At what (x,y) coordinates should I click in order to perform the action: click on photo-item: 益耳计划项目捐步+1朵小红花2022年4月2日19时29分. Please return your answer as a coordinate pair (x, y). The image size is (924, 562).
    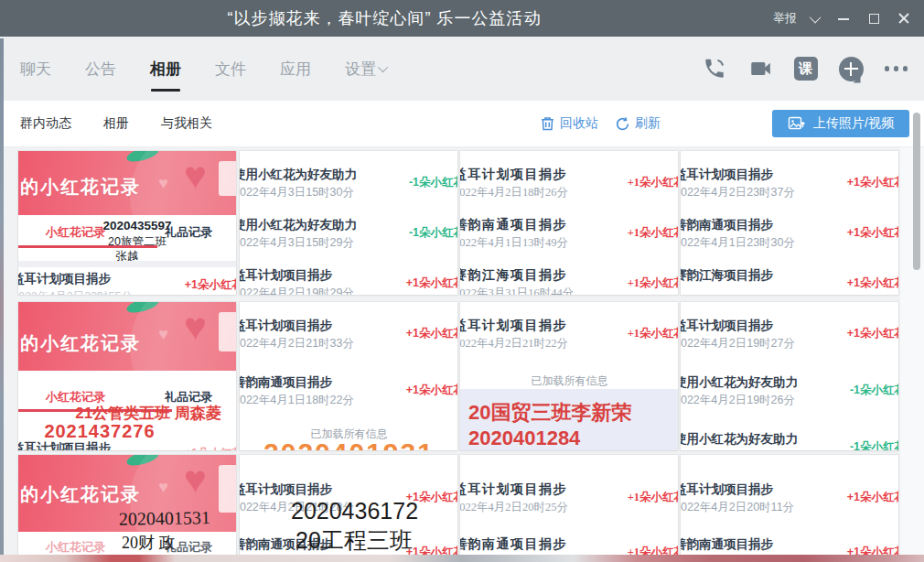
    Looking at the image, I should click on (349, 280).